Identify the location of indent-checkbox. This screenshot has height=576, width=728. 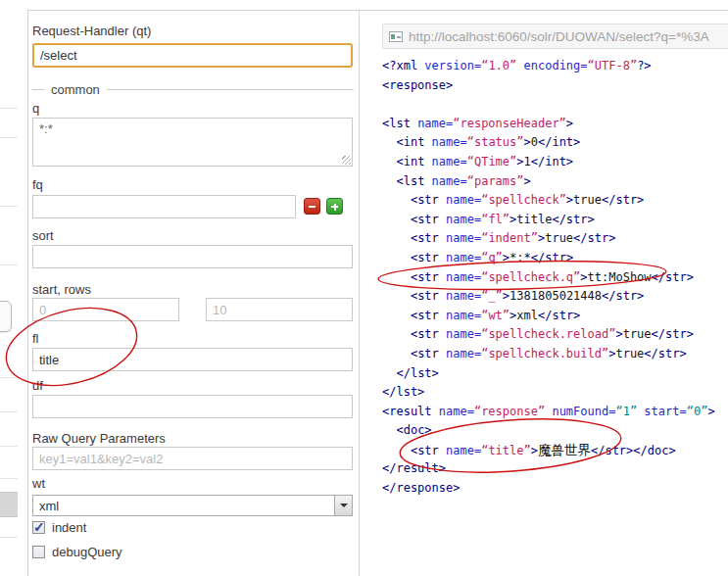
(39, 527).